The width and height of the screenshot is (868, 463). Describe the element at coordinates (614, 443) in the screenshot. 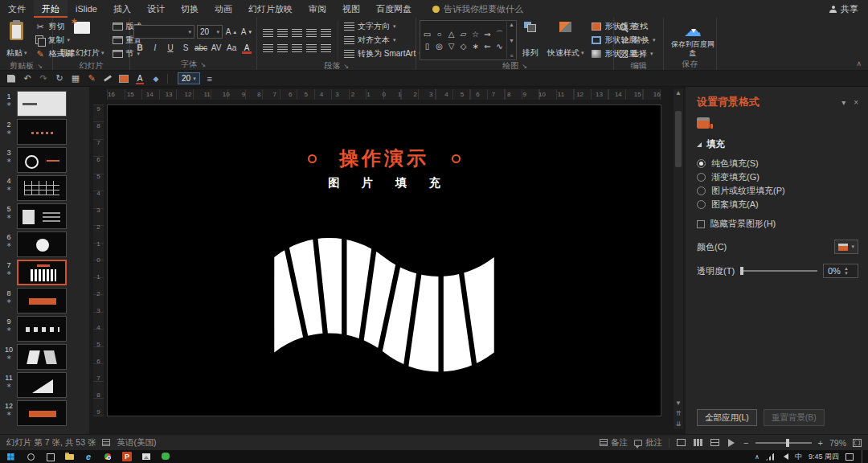

I see `notes-toggle: 备注` at that location.